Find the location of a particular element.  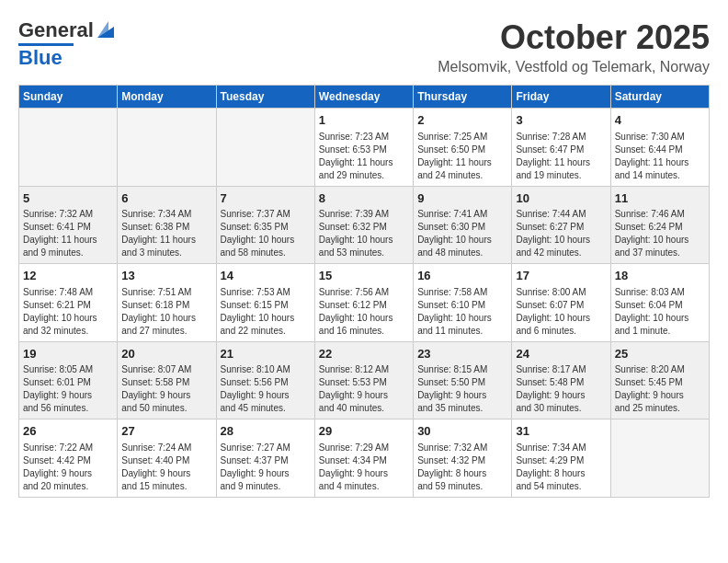

calendar-cell: 1Sunrise: 7:23 AM Sunset: 6:53 PM Daylig… is located at coordinates (364, 147).